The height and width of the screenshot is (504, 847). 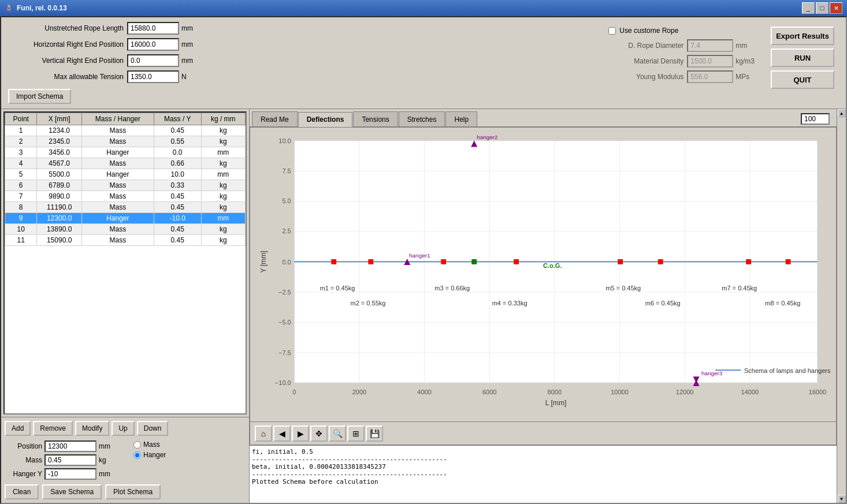 I want to click on svg-text: L [mm], so click(x=556, y=403).